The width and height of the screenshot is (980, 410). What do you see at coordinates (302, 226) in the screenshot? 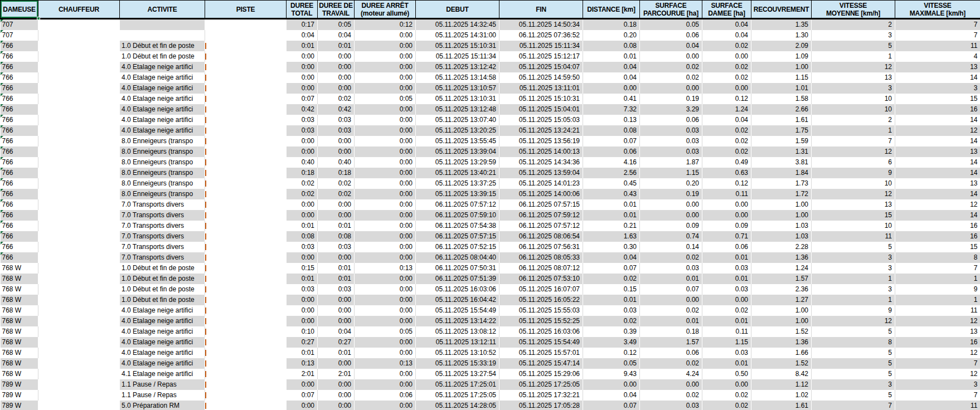
I see `cell-duree_total: 0:01` at bounding box center [302, 226].